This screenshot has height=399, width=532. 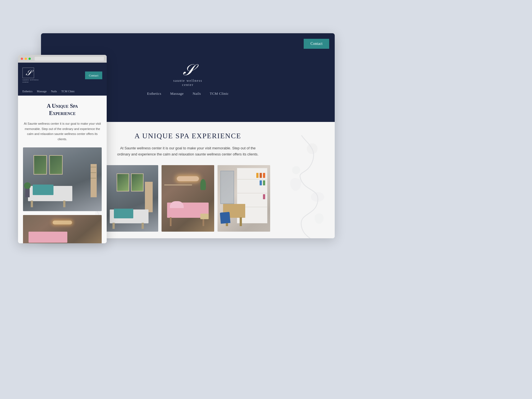 I want to click on mobile-content: A Unique Spa Experience At Saunte wellne…, so click(x=62, y=170).